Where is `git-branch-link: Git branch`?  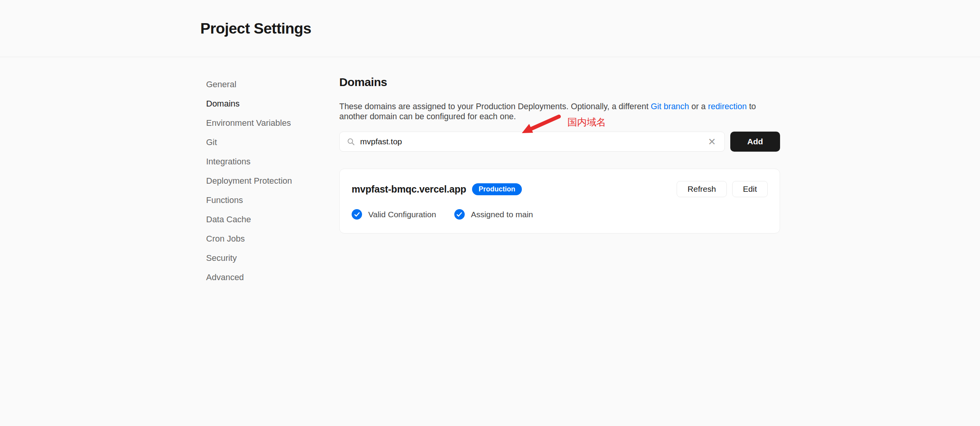 git-branch-link: Git branch is located at coordinates (670, 106).